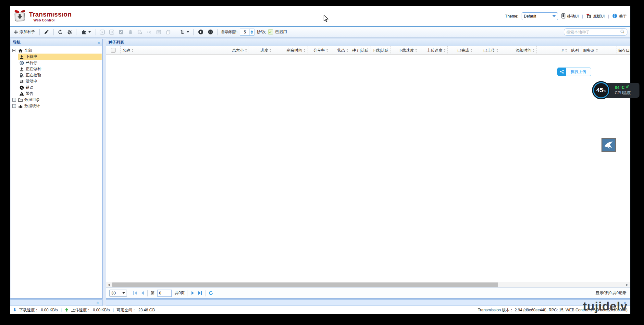 This screenshot has width=644, height=325. Describe the element at coordinates (305, 284) in the screenshot. I see `scrollbar-thumb` at that location.